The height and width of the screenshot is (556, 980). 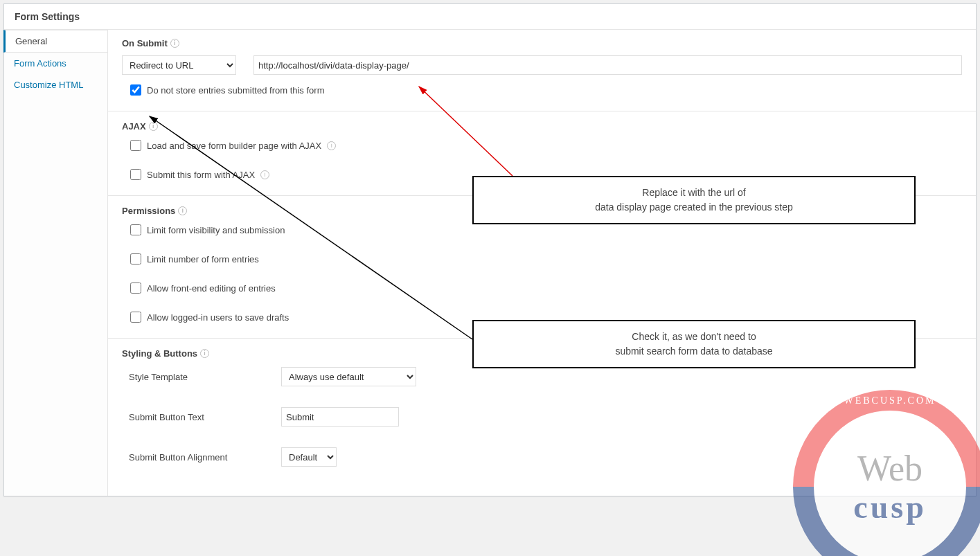 What do you see at coordinates (542, 111) in the screenshot?
I see `divider` at bounding box center [542, 111].